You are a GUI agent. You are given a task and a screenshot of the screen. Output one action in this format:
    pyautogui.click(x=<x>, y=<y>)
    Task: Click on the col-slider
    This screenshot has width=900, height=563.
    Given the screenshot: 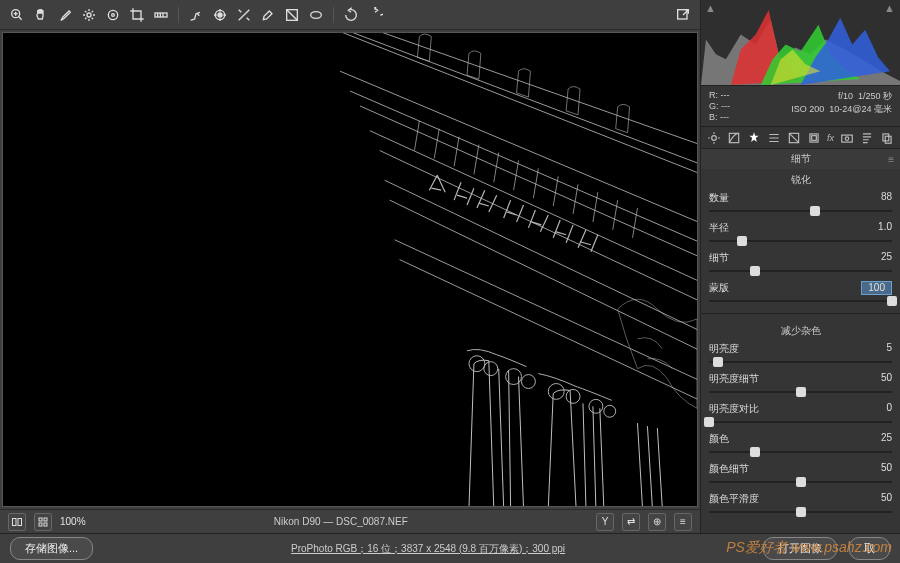 What is the action you would take?
    pyautogui.click(x=800, y=452)
    